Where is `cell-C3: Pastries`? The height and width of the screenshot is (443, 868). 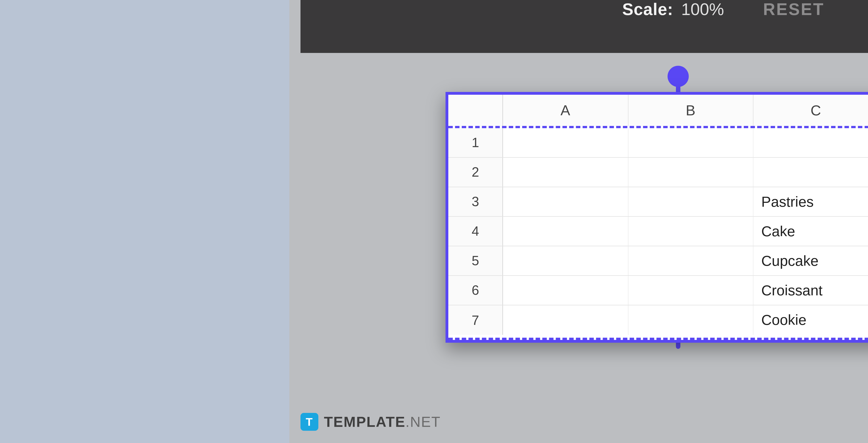
cell-C3: Pastries is located at coordinates (811, 202).